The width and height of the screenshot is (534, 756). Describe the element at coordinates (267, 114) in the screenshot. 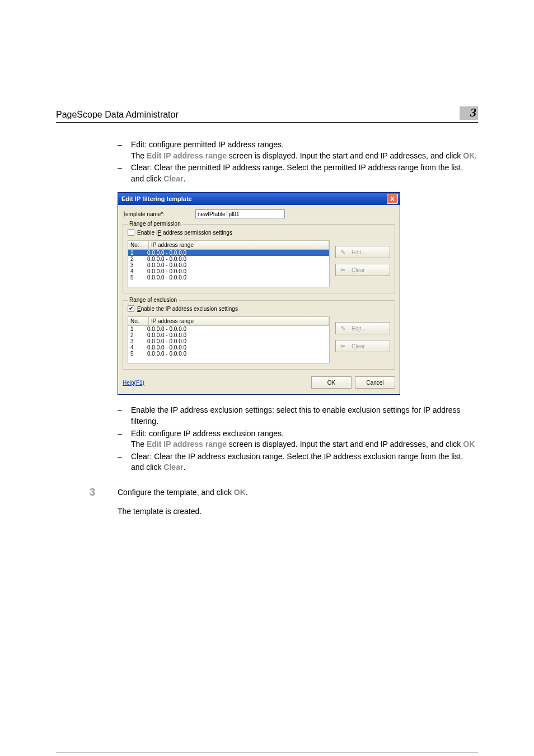

I see `page-header: PageScope Data Administrator 3` at that location.